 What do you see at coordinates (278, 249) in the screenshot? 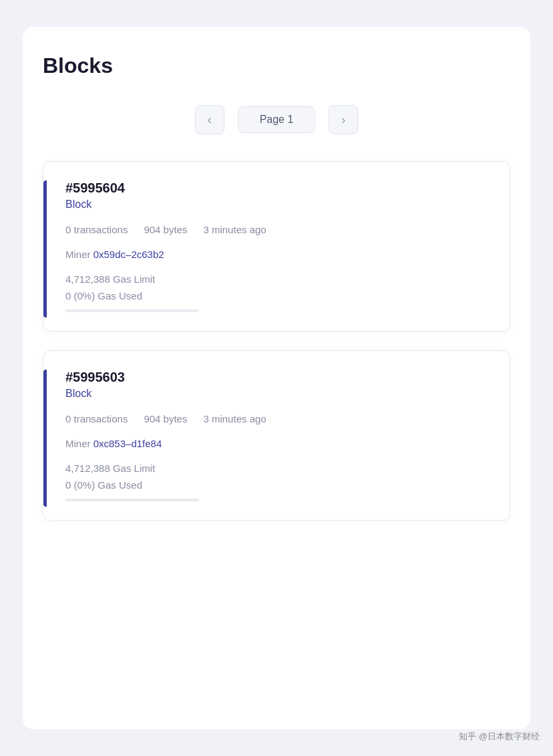
I see `block-content: #5995604 Block 0 transactions 904 bytes …` at bounding box center [278, 249].